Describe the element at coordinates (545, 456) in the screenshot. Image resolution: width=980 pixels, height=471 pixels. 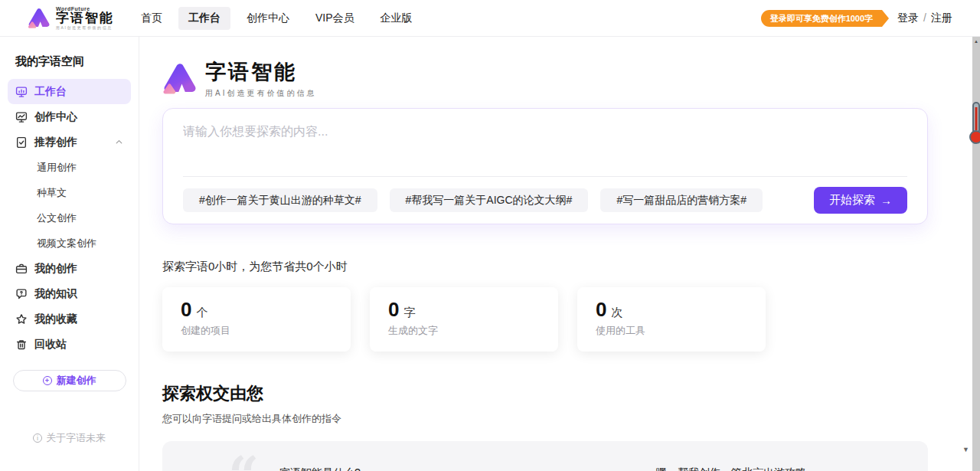
I see `example-prompts-card: “ 字语智能是什么? 嘿，帮我创作一篇北京出游攻略` at that location.